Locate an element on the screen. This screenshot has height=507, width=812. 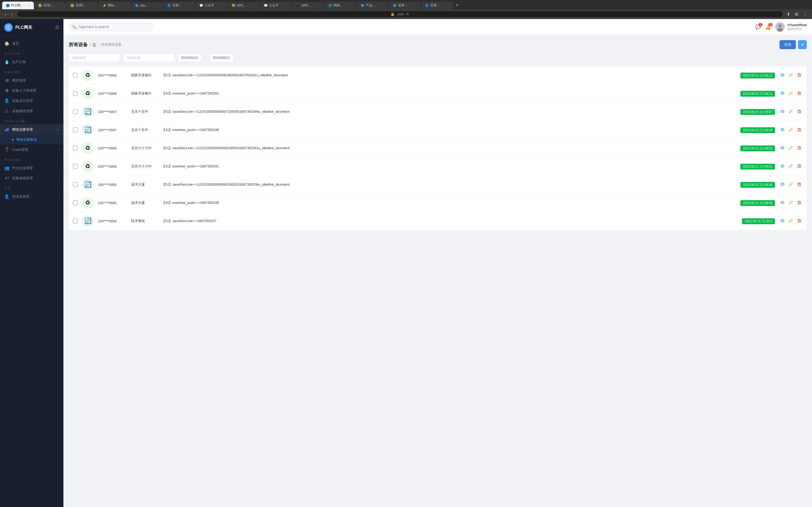
sidebar-item-label: 设备场地管理 is located at coordinates (34, 178).